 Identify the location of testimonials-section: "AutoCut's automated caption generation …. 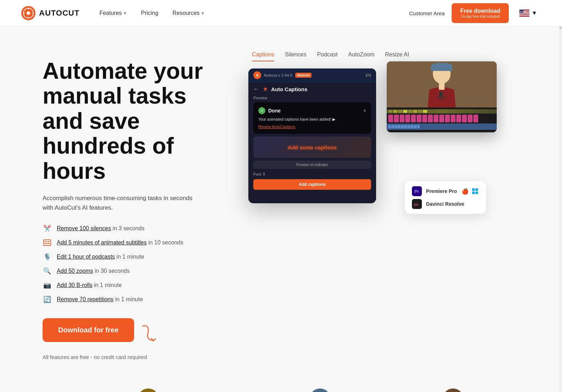
(281, 383).